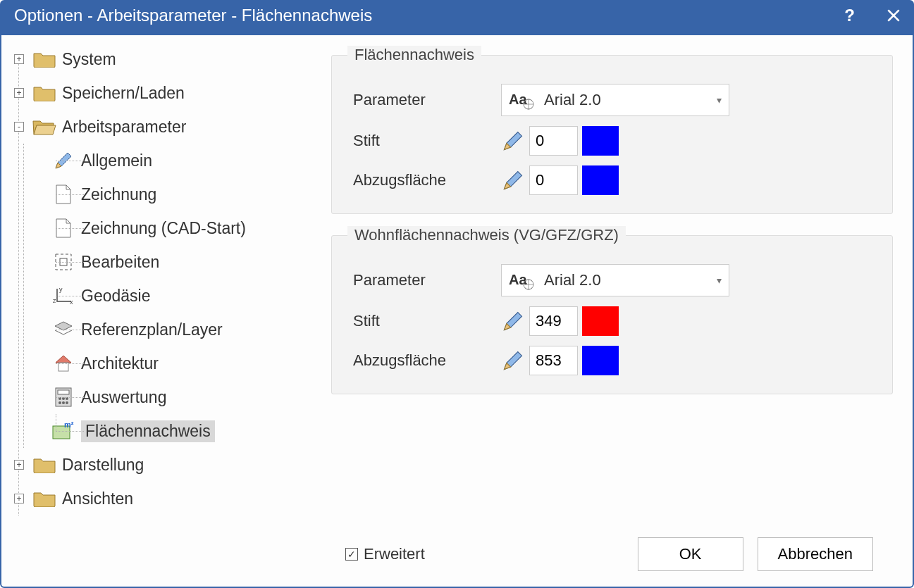 The image size is (914, 588). Describe the element at coordinates (872, 15) in the screenshot. I see `titlebar-controls: ?` at that location.